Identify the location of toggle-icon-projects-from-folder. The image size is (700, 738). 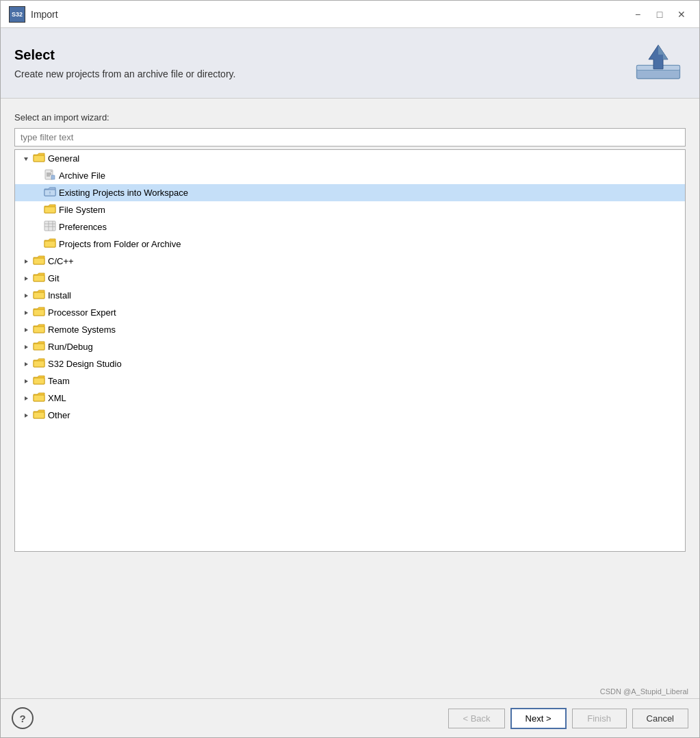
(37, 244).